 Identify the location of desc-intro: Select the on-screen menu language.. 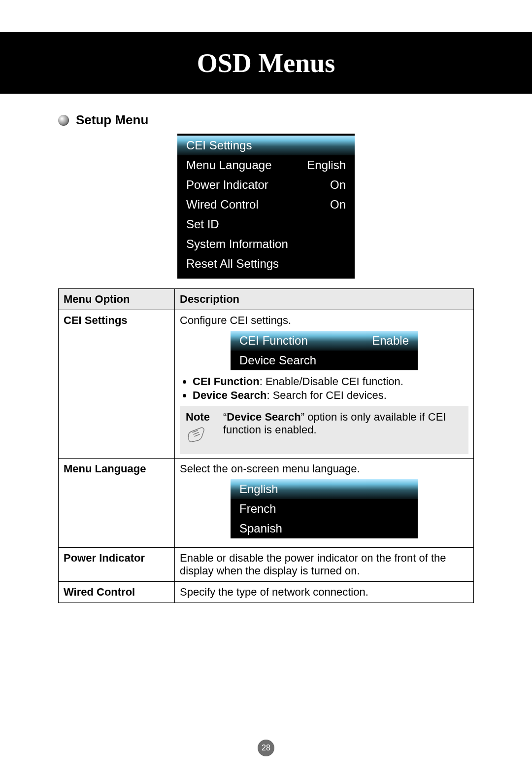
(324, 469).